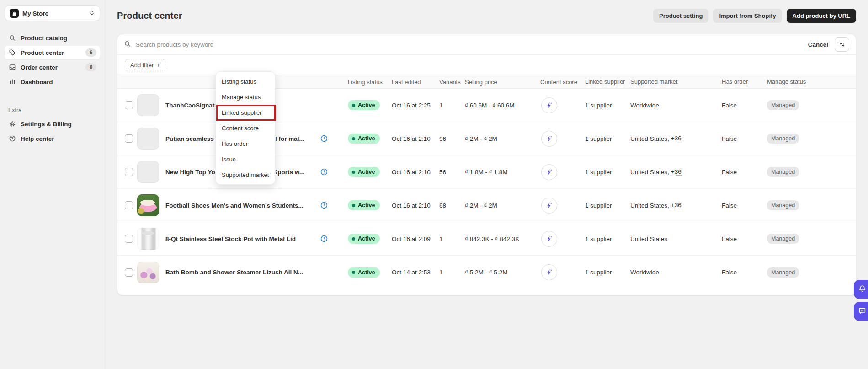 The width and height of the screenshot is (868, 369). I want to click on import-from-shopify-button: Import from Shopify, so click(747, 16).